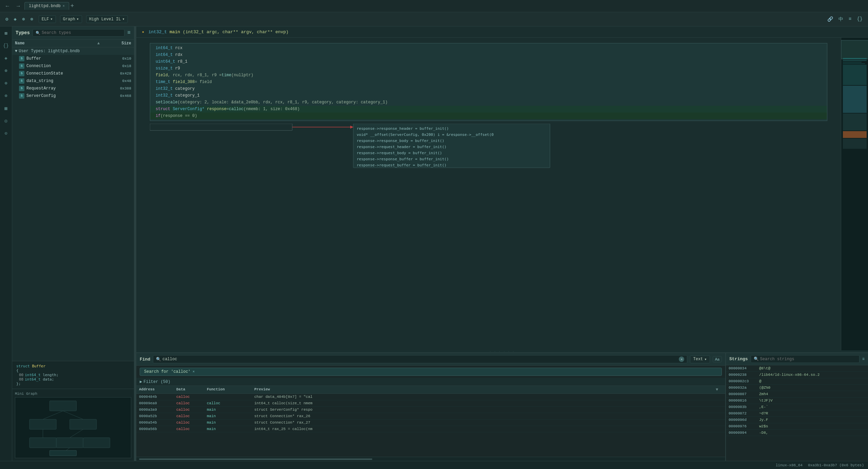  Describe the element at coordinates (719, 390) in the screenshot. I see `col-sort-arrow: ▼` at that location.